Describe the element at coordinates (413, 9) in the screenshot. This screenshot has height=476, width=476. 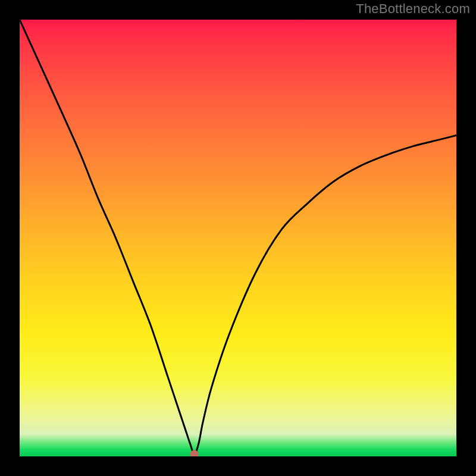
I see `watermark-text: TheBottleneck.com` at that location.